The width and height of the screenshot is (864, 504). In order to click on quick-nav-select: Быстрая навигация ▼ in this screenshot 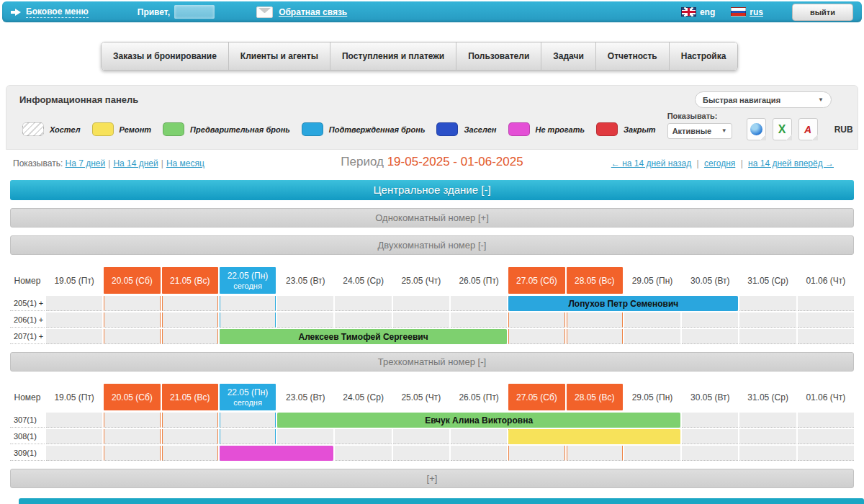, I will do `click(763, 99)`.